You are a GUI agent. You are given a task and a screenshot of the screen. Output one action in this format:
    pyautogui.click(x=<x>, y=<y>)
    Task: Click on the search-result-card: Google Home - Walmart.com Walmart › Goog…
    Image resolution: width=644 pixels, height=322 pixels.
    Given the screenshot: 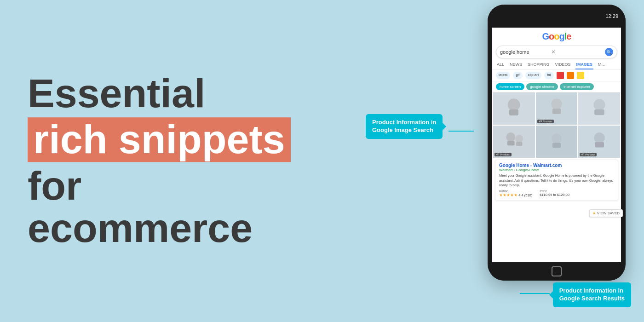 What is the action you would take?
    pyautogui.click(x=557, y=180)
    